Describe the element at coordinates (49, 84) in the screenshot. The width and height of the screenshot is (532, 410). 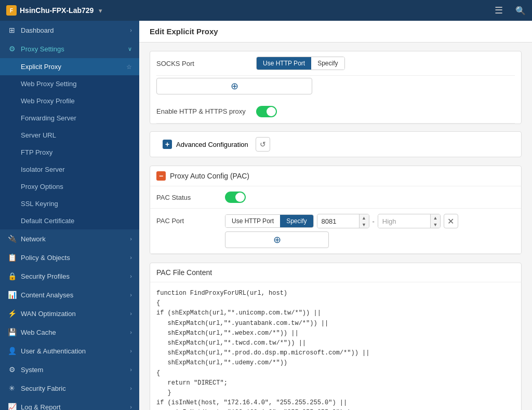
I see `web-proxy-setting-label: Web Proxy Setting` at that location.